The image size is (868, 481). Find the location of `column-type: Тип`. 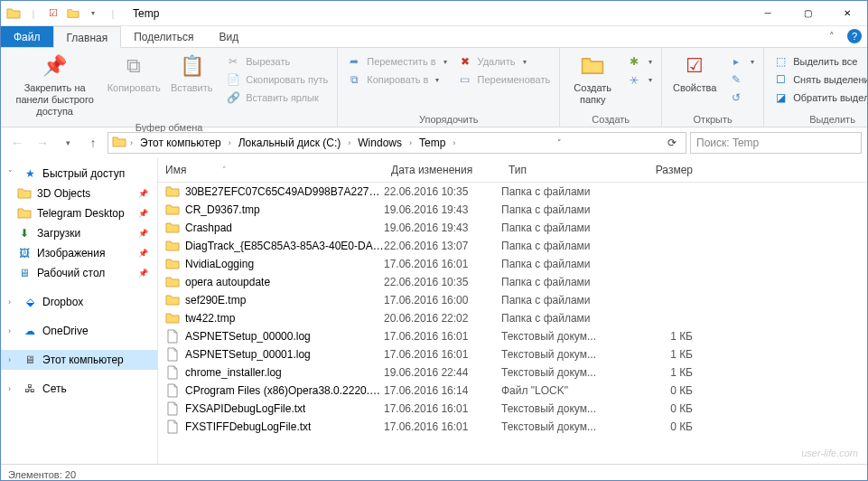

column-type: Тип is located at coordinates (565, 170).